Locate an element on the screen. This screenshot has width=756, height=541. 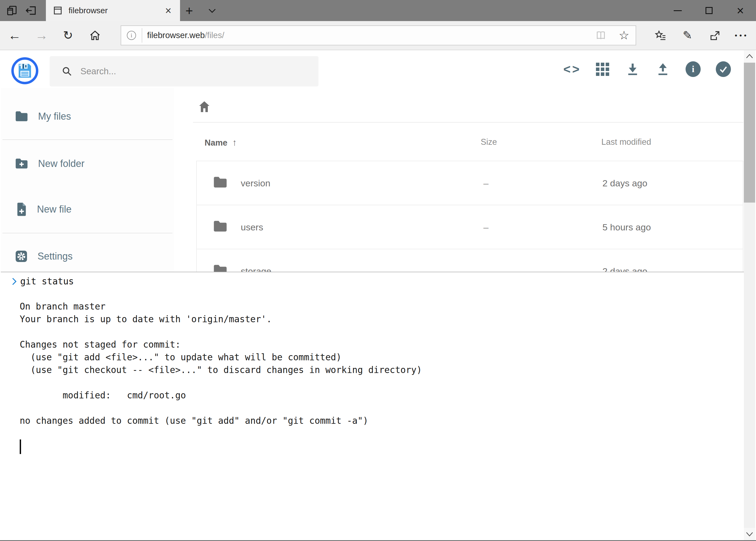
minimize-button is located at coordinates (678, 11).